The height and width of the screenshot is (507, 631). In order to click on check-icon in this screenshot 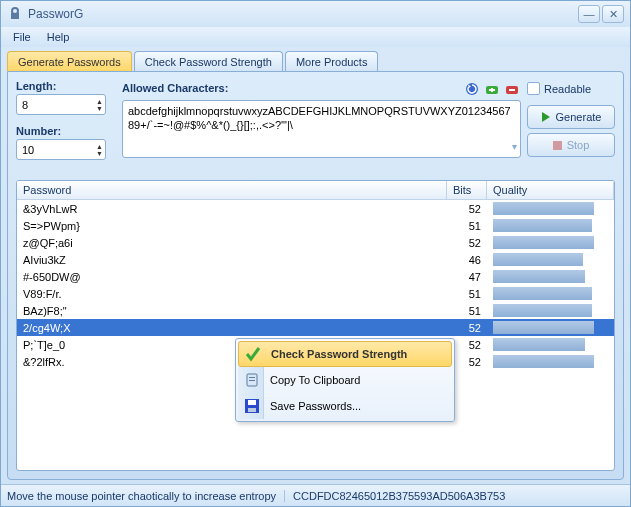, I will do `click(253, 354)`.